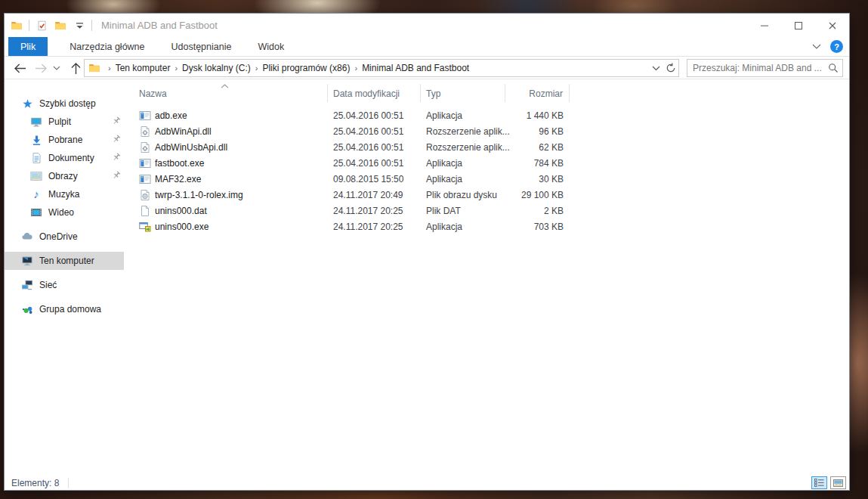  I want to click on breadcrumb-current-folder: Minimal ADB and Fastboot, so click(415, 68).